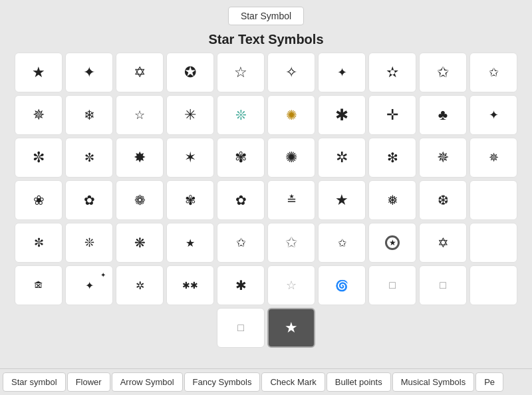 Image resolution: width=532 pixels, height=395 pixels. What do you see at coordinates (489, 382) in the screenshot?
I see `nav-tab-pe: Pe` at bounding box center [489, 382].